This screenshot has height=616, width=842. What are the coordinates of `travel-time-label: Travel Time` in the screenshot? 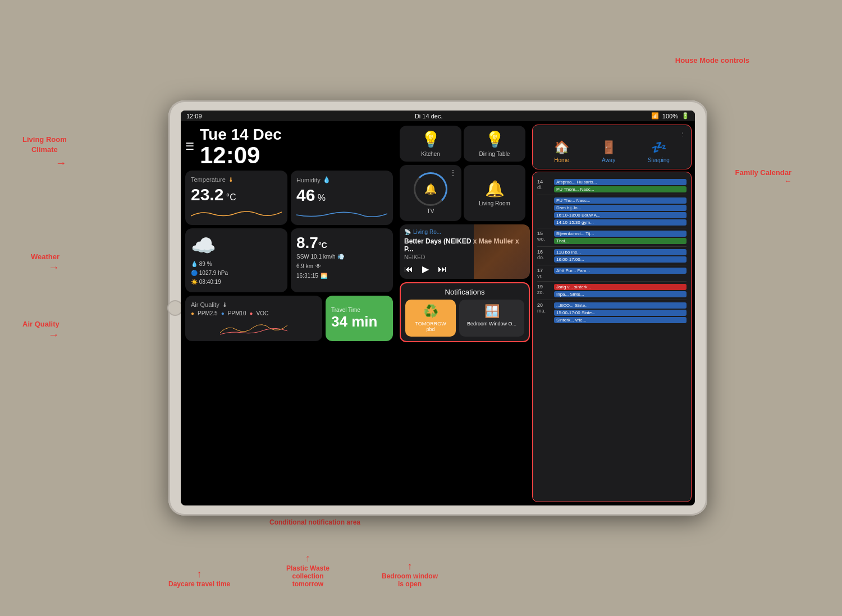 It's located at (359, 310).